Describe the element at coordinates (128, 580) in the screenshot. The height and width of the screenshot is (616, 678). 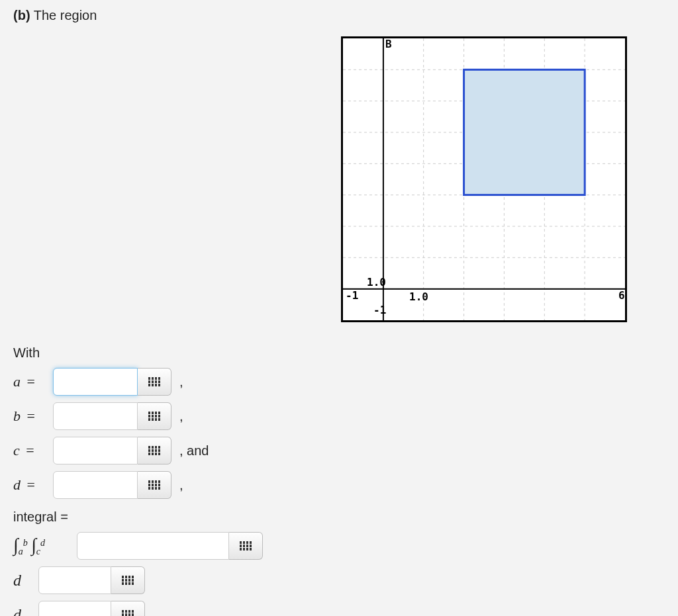
I see `keypad-button-d0` at that location.